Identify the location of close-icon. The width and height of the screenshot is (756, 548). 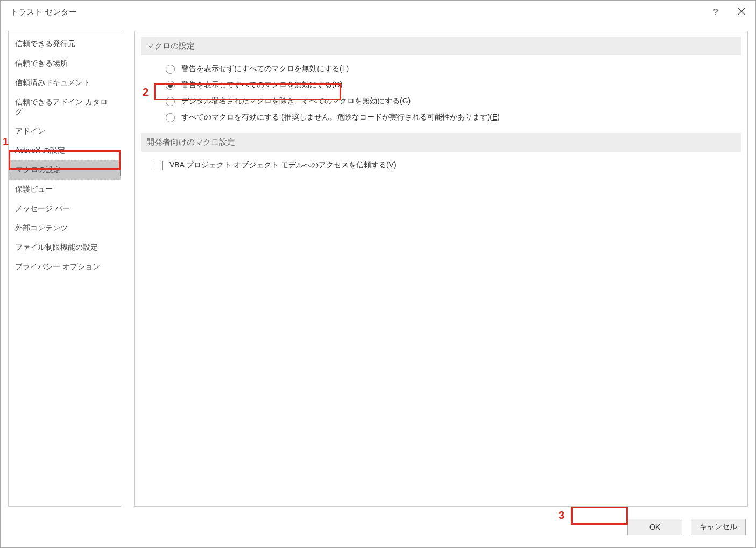
(741, 12).